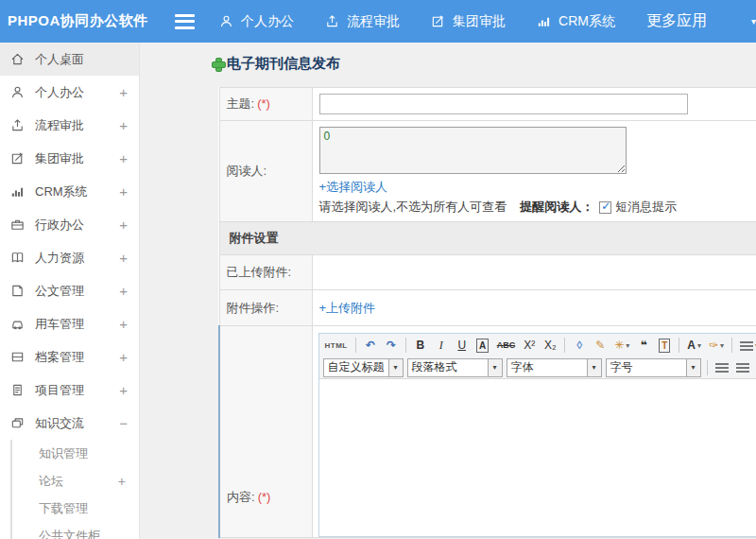 The image size is (756, 539). I want to click on car-icon, so click(18, 324).